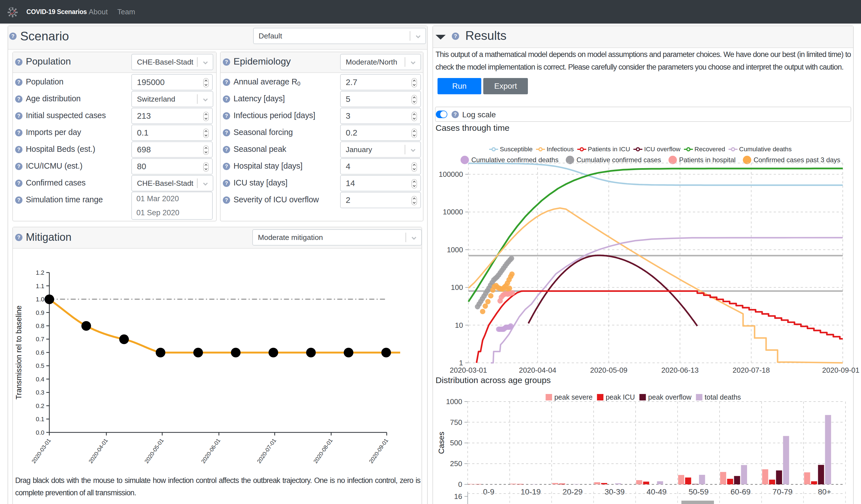 This screenshot has height=504, width=861. What do you see at coordinates (40, 299) in the screenshot?
I see `svg-text: 1.0` at bounding box center [40, 299].